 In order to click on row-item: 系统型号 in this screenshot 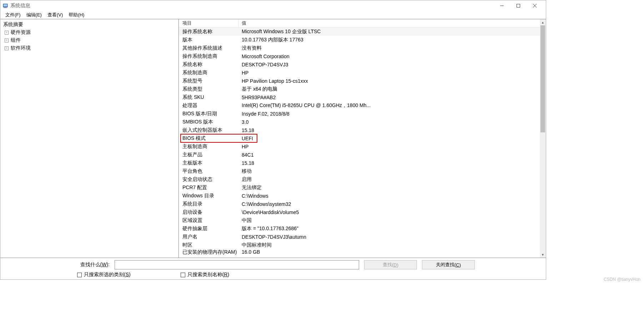, I will do `click(209, 81)`.